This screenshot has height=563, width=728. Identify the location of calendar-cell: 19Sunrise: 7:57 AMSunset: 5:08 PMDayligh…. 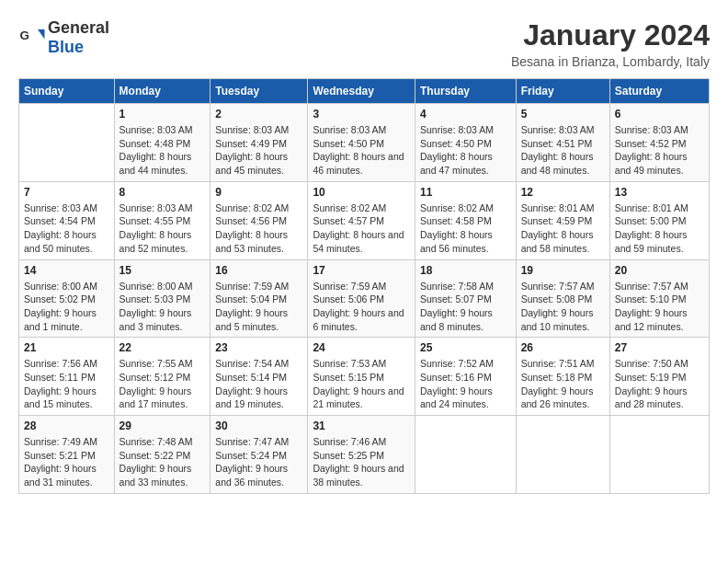
(563, 298).